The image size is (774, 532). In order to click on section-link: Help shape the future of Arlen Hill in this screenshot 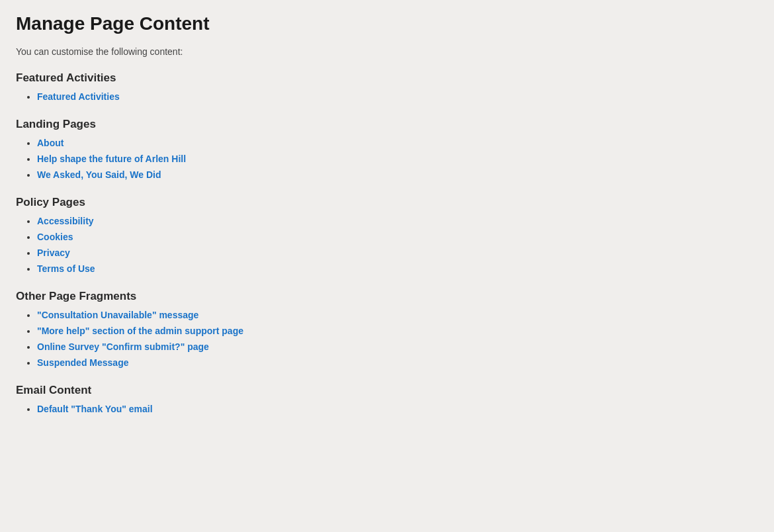, I will do `click(111, 159)`.